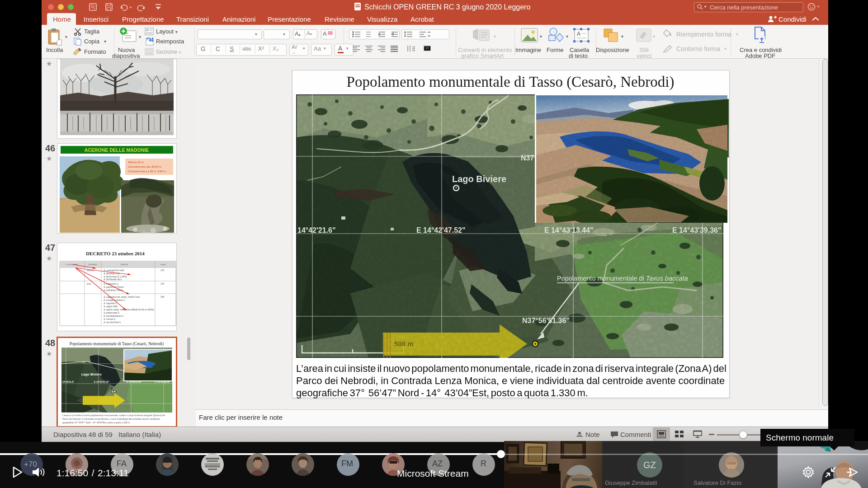  Describe the element at coordinates (115, 253) in the screenshot. I see `svg-text: DECRETO 23 ottobre 2014` at that location.